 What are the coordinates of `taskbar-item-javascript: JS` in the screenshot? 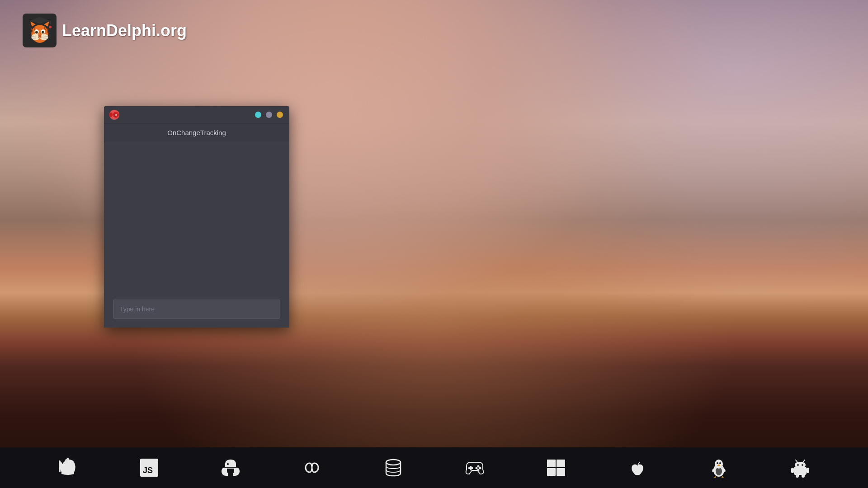 It's located at (149, 468).